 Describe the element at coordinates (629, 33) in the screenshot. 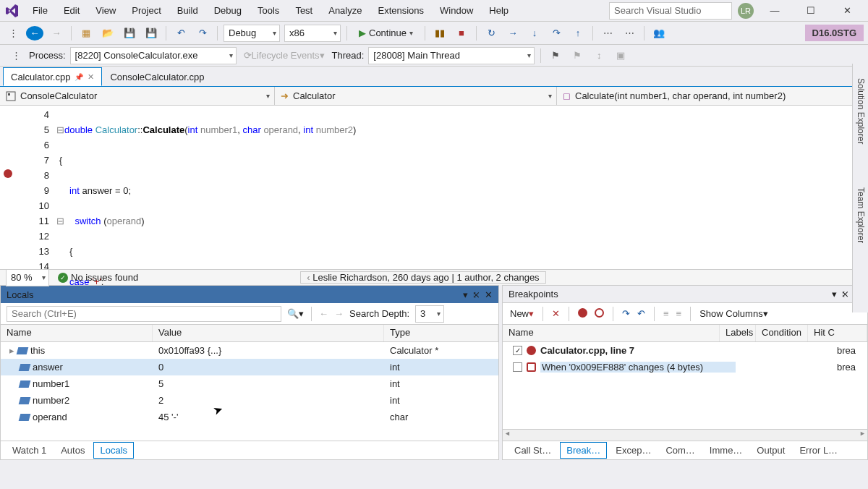

I see `tool-btn-2: ⋯` at that location.